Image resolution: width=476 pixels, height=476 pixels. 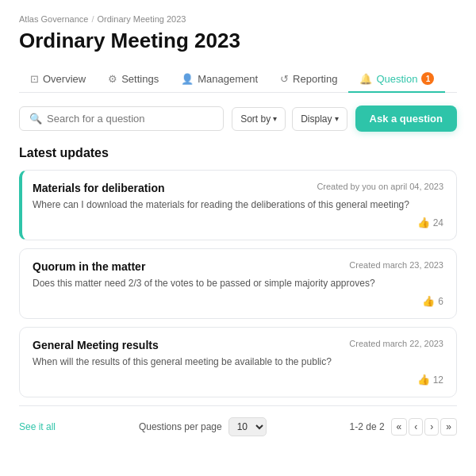 What do you see at coordinates (400, 427) in the screenshot?
I see `first-page-button: «` at bounding box center [400, 427].